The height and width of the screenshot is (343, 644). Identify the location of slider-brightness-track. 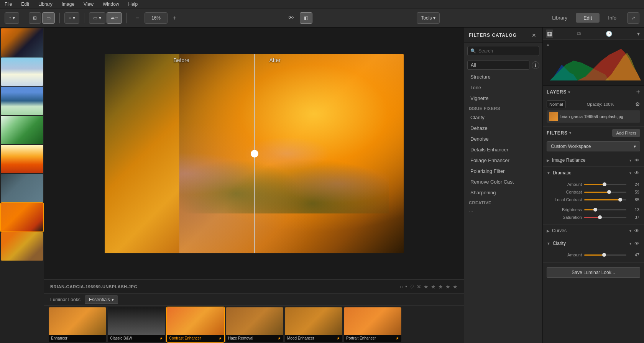
(605, 210).